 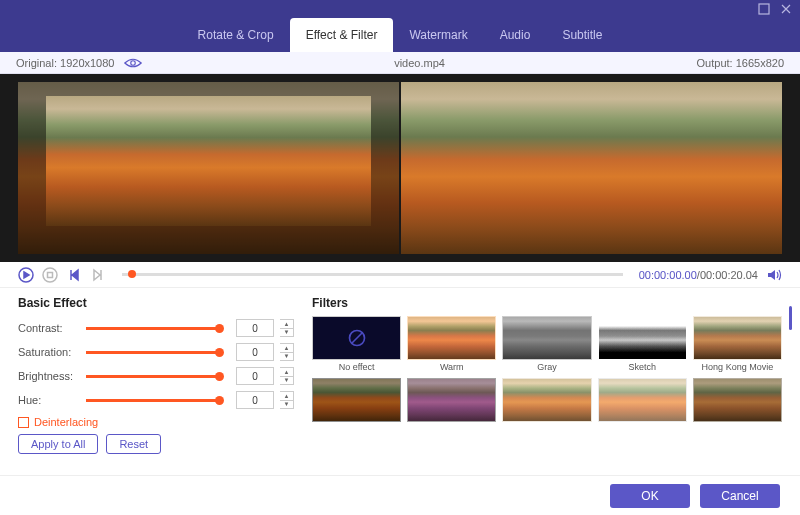 I want to click on original-resolution: 1920x1080, so click(x=87, y=63).